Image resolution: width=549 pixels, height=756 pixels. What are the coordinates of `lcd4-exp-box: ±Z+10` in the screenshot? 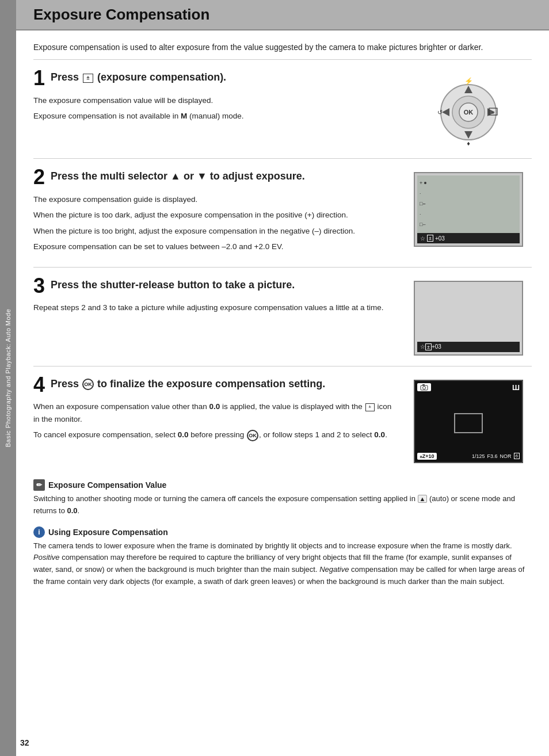 It's located at (427, 456).